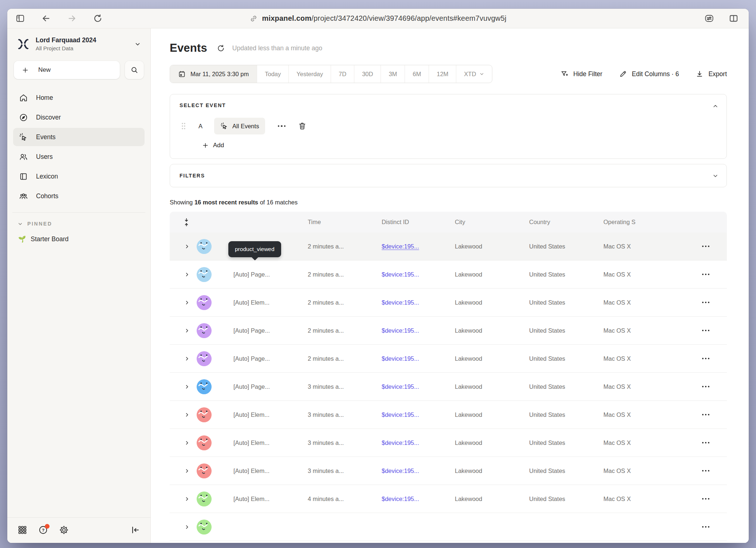 Image resolution: width=756 pixels, height=548 pixels. What do you see at coordinates (581, 74) in the screenshot?
I see `hide-filter-button: Hide Filter` at bounding box center [581, 74].